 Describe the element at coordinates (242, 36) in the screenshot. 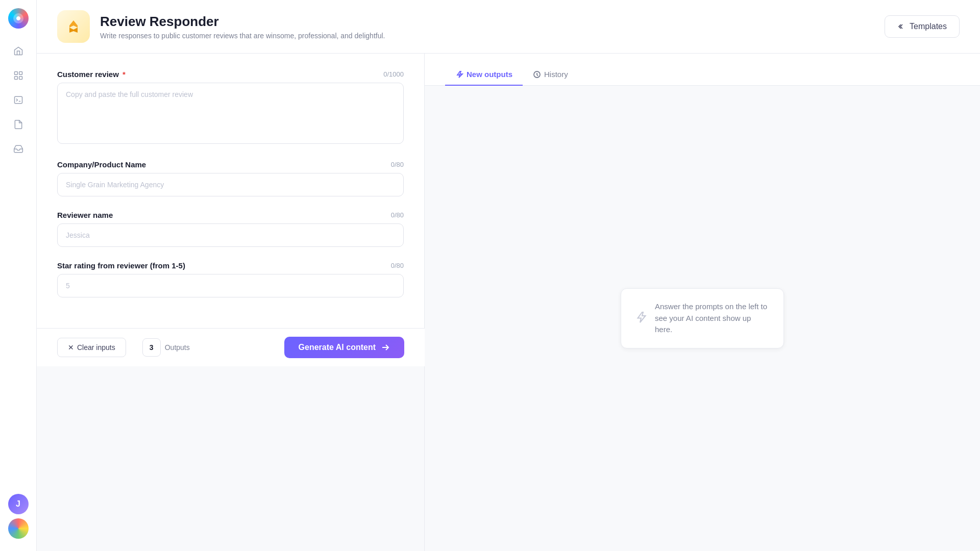

I see `page-subtitle: Write responses to public customer revie…` at that location.